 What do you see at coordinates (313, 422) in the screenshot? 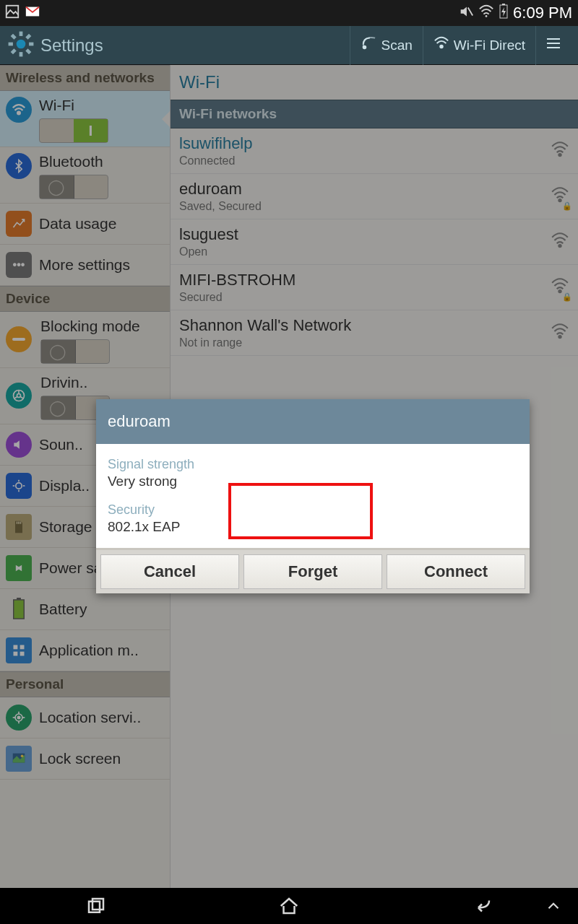
I see `dialog-title: eduroam` at bounding box center [313, 422].